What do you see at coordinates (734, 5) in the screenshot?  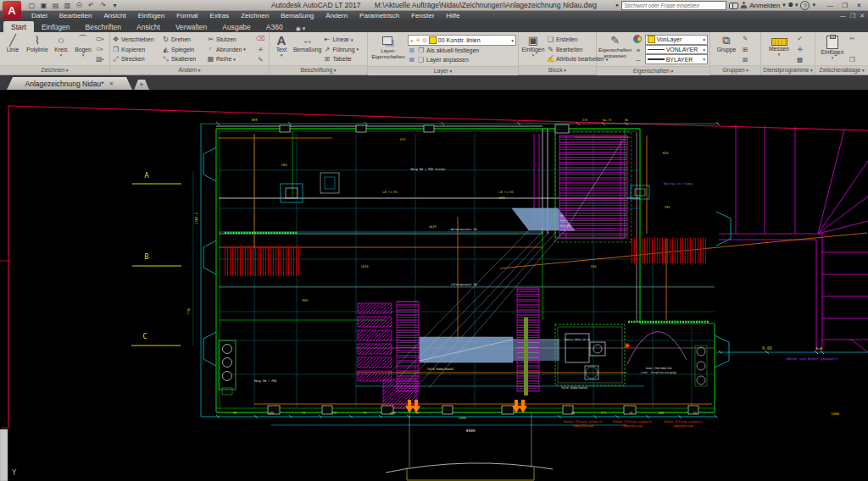 I see `search-binoculars-icon` at bounding box center [734, 5].